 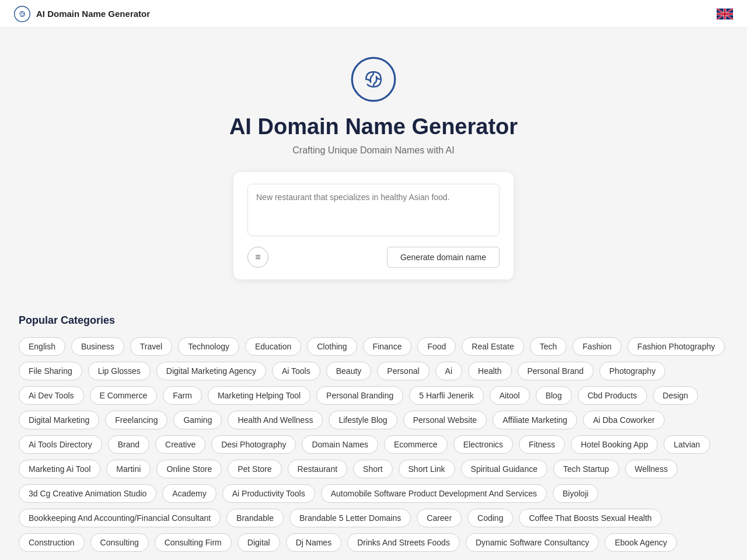 I want to click on category-tag: Latvian, so click(x=686, y=444).